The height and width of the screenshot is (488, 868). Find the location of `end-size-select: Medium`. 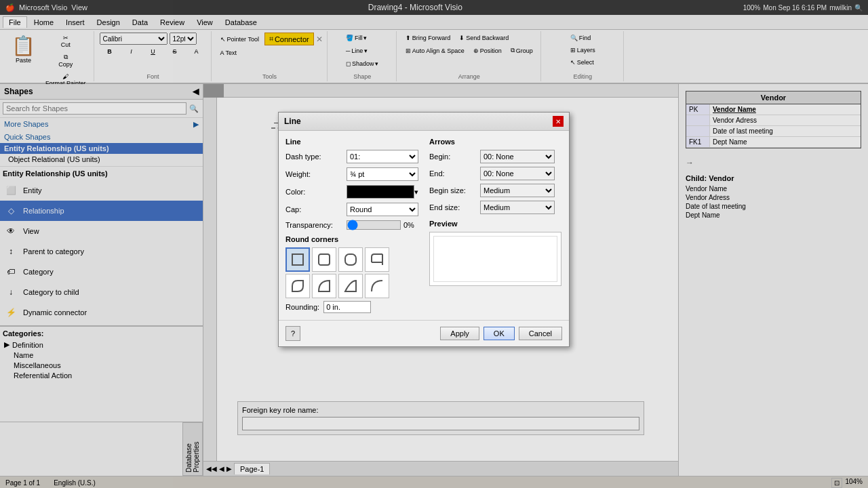

end-size-select: Medium is located at coordinates (517, 207).